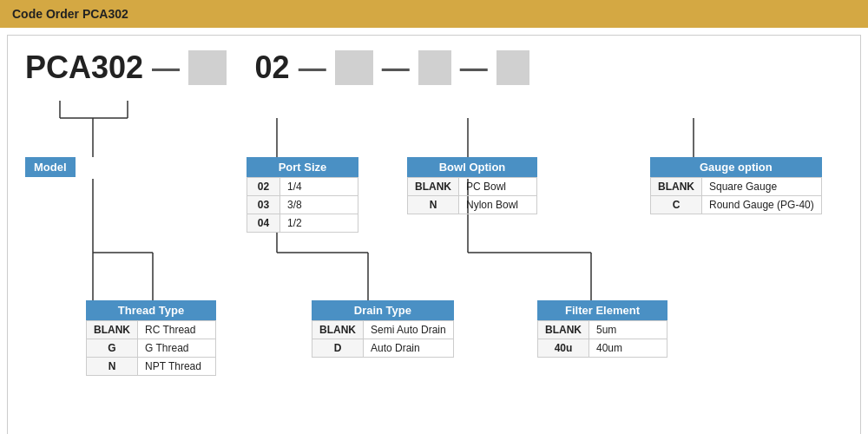 The image size is (868, 434). I want to click on table-row: N Nylon Bowl, so click(472, 205).